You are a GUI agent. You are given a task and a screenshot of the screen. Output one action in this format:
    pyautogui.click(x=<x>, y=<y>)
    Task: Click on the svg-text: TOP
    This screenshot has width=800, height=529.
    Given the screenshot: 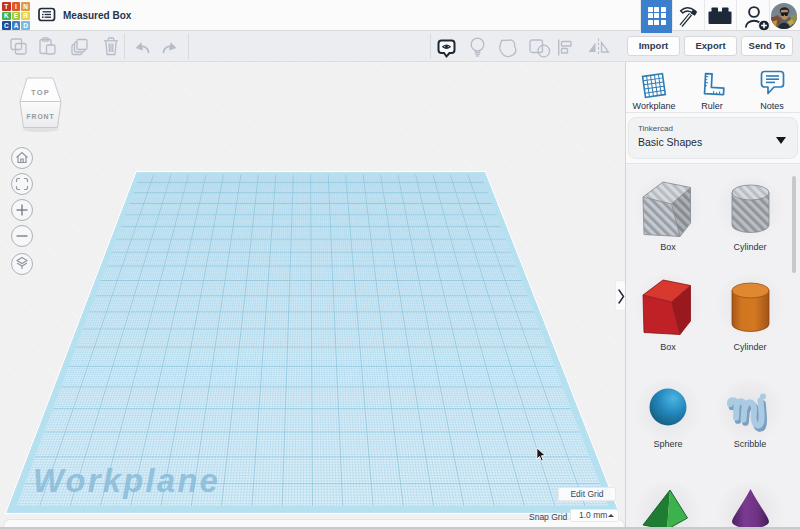 What is the action you would take?
    pyautogui.click(x=40, y=92)
    